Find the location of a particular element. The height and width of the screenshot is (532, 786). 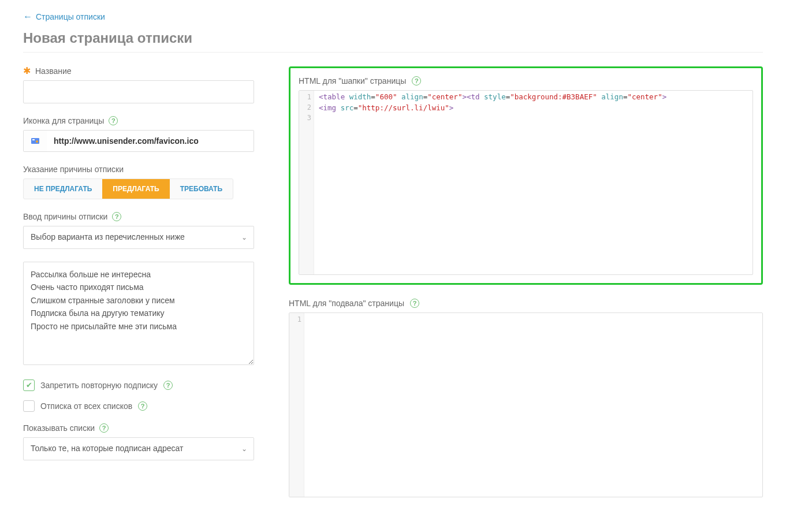

line-gutter: 1 is located at coordinates (297, 405).